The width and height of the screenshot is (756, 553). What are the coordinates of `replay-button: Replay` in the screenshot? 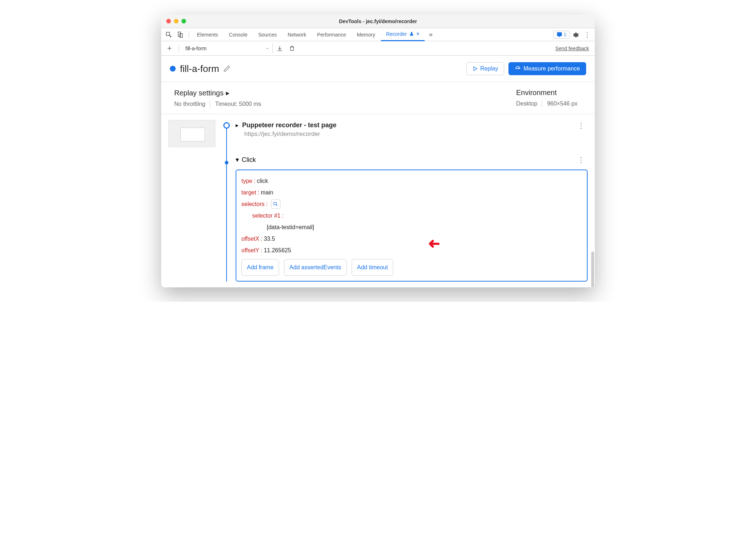 It's located at (485, 69).